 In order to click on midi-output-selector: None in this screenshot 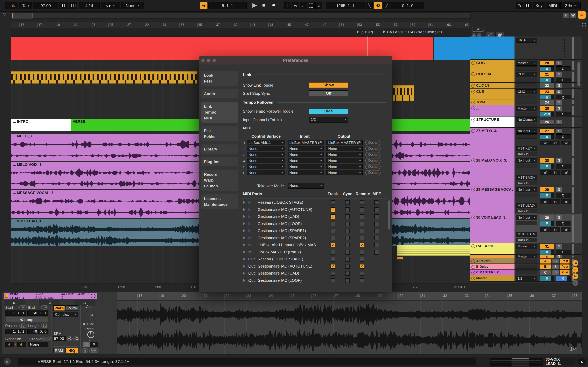, I will do `click(345, 155)`.